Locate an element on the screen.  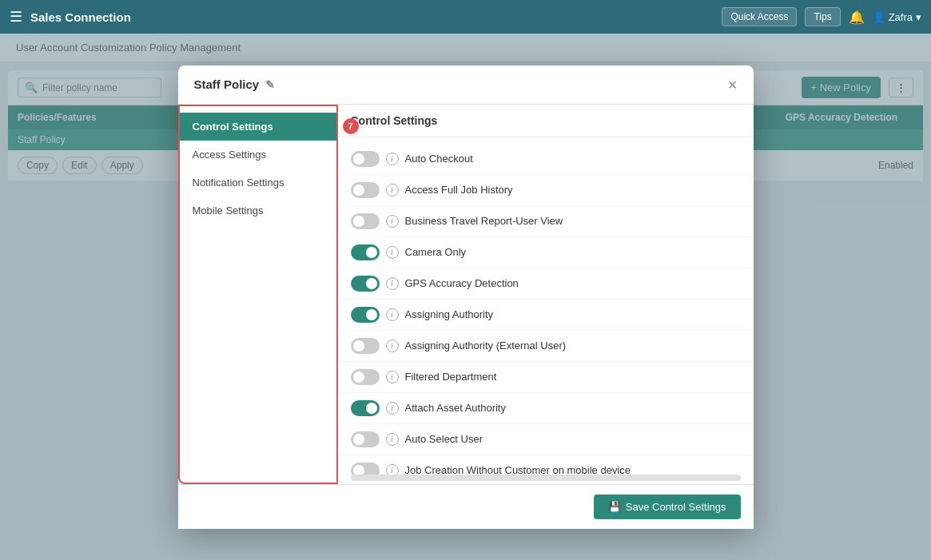
sidebar-item-label-mobile: Mobile Settings is located at coordinates (229, 211).